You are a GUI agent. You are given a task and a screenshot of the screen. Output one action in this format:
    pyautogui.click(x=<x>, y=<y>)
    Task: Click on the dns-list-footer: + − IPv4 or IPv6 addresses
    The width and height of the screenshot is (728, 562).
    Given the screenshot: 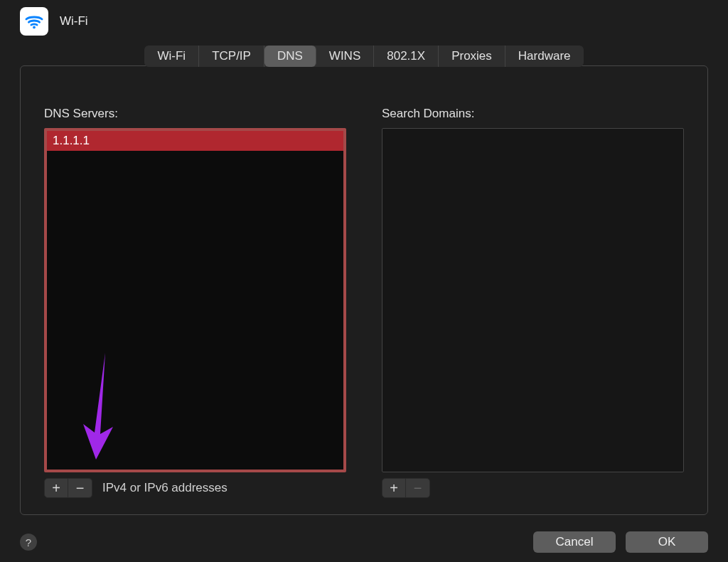 What is the action you would take?
    pyautogui.click(x=195, y=488)
    